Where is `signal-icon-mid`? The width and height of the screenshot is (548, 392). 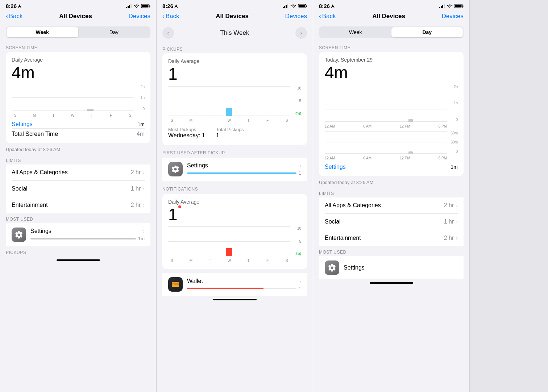
signal-icon-mid is located at coordinates (286, 6).